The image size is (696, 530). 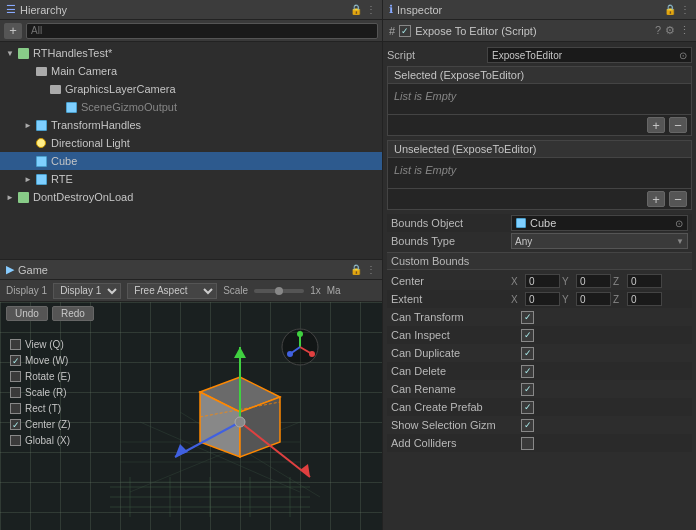 I want to click on bounds-nav-icon: ⊙, so click(x=679, y=224).